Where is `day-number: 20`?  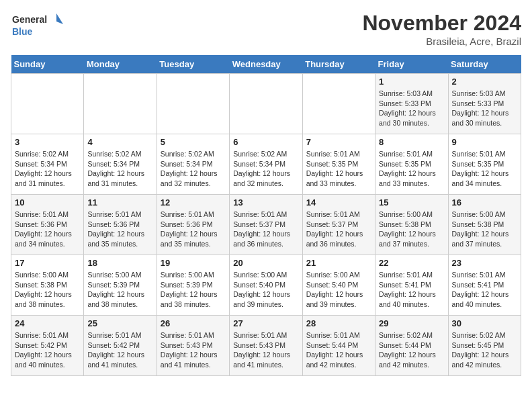 day-number: 20 is located at coordinates (266, 263).